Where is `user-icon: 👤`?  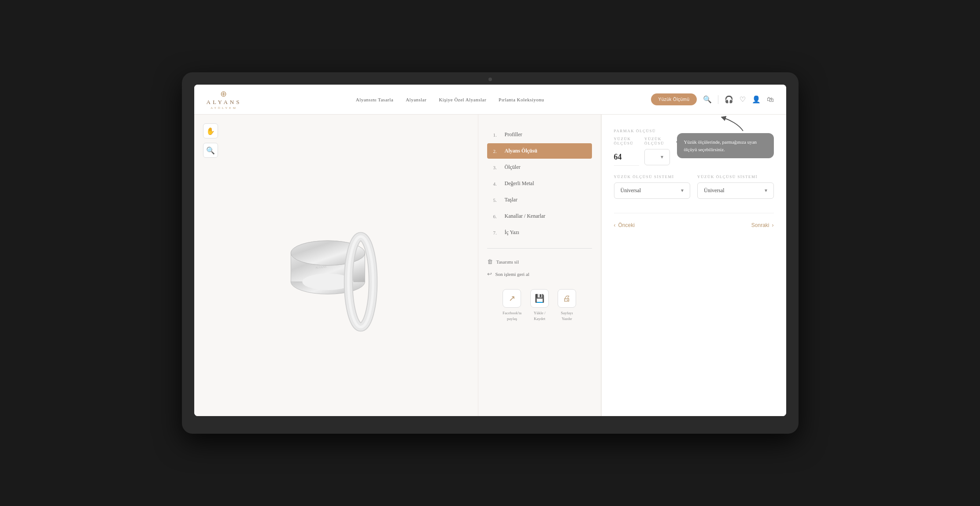
user-icon: 👤 is located at coordinates (756, 100).